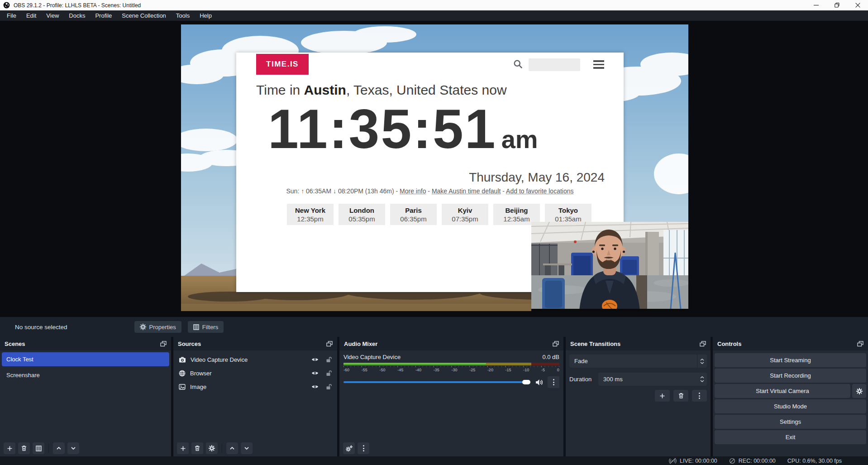 The height and width of the screenshot is (465, 868). I want to click on digital-clock: 11:35:51 am, so click(403, 129).